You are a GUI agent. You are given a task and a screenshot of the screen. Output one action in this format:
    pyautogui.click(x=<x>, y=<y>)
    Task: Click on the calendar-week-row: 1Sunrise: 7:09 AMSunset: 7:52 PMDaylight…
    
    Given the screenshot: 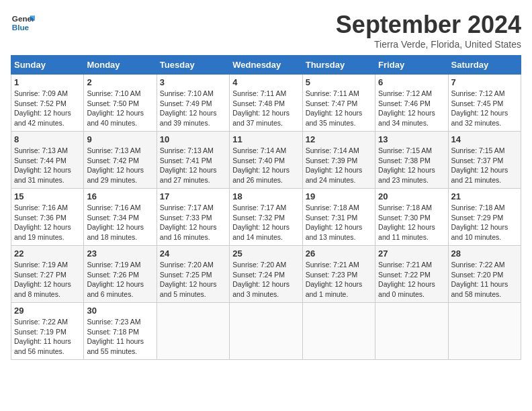 What is the action you would take?
    pyautogui.click(x=266, y=103)
    